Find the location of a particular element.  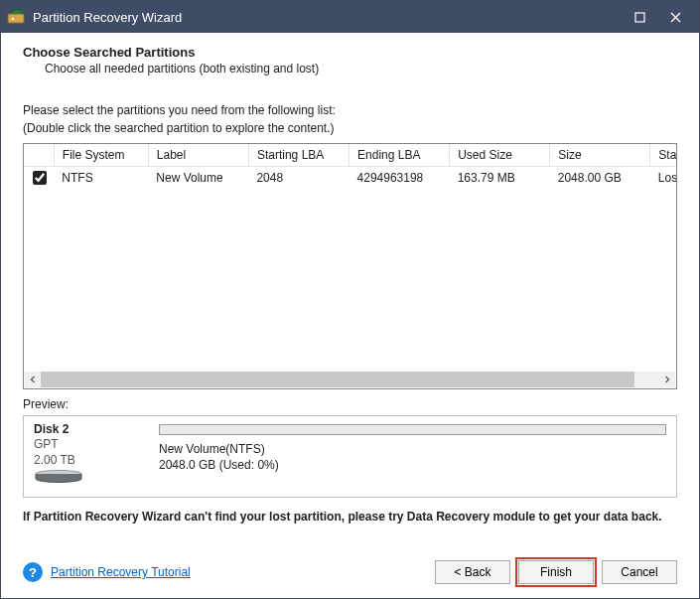

scroll-right-arrow is located at coordinates (667, 379).